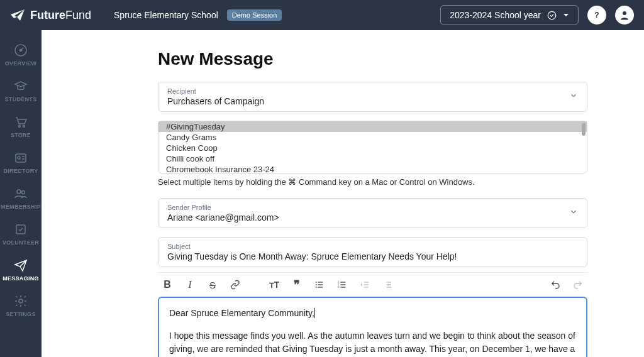 The image size is (644, 357). Describe the element at coordinates (21, 86) in the screenshot. I see `graduation-icon` at that location.